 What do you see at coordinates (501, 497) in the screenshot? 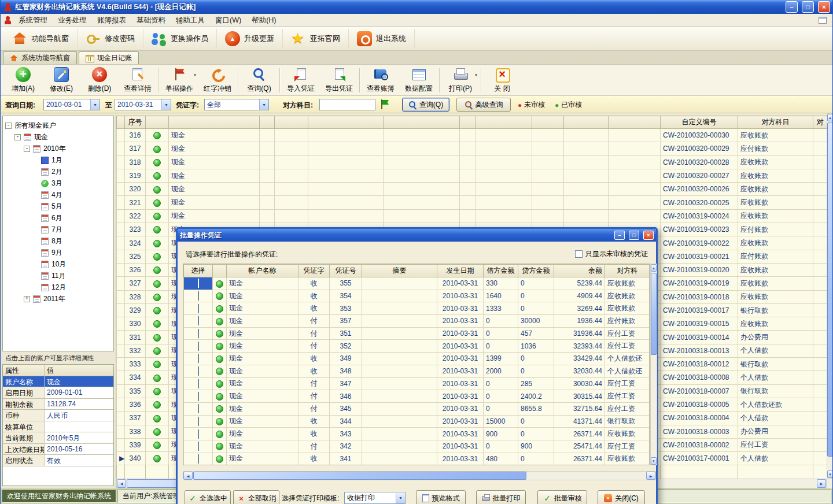
I see `batch-print-button: 批量打印` at bounding box center [501, 497].